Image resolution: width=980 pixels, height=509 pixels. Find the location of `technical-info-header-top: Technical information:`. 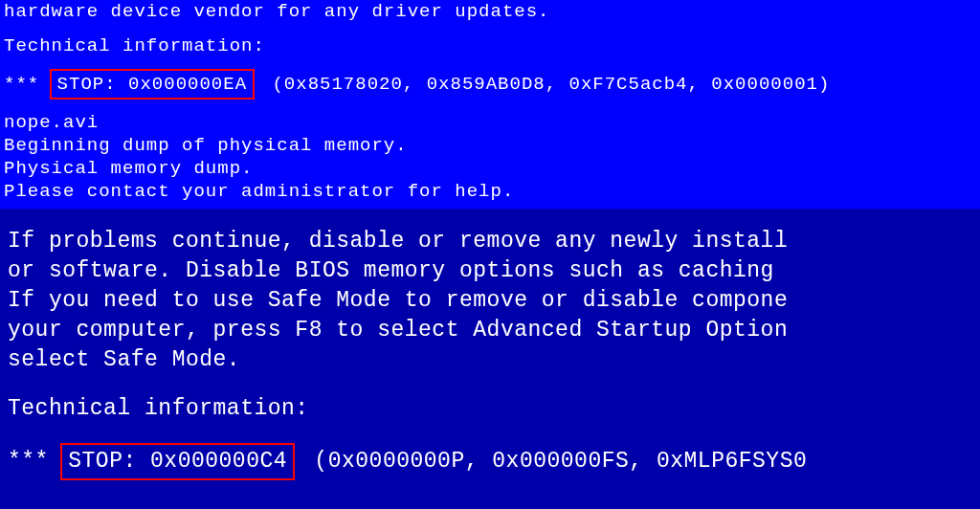

technical-info-header-top: Technical information: is located at coordinates (490, 46).